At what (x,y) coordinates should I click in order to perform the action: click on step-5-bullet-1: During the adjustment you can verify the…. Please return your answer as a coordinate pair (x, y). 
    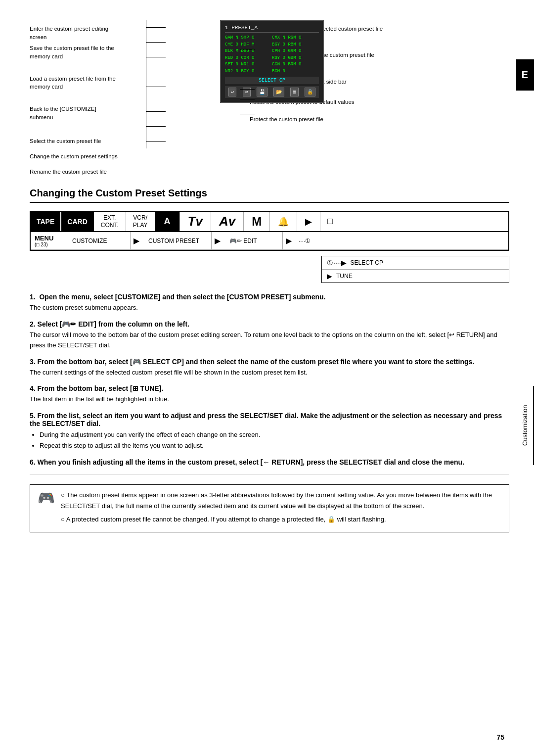
    Looking at the image, I should click on (274, 435).